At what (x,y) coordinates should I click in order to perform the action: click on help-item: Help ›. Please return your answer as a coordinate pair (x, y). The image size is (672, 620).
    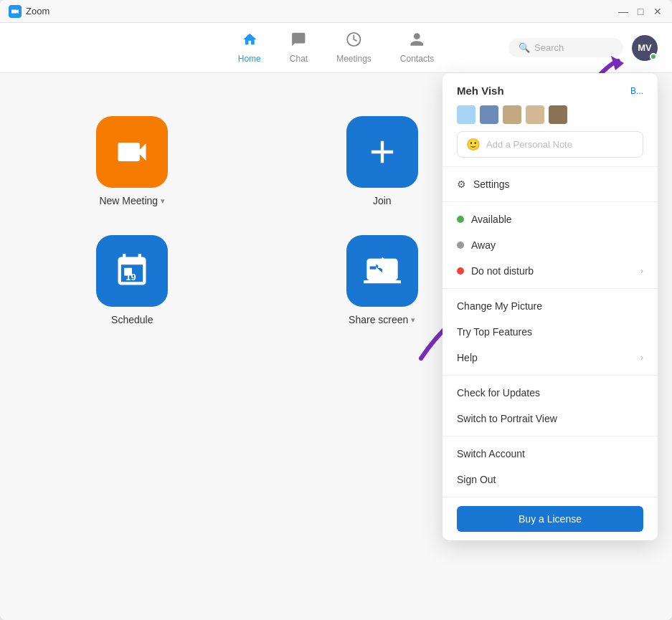
    Looking at the image, I should click on (550, 358).